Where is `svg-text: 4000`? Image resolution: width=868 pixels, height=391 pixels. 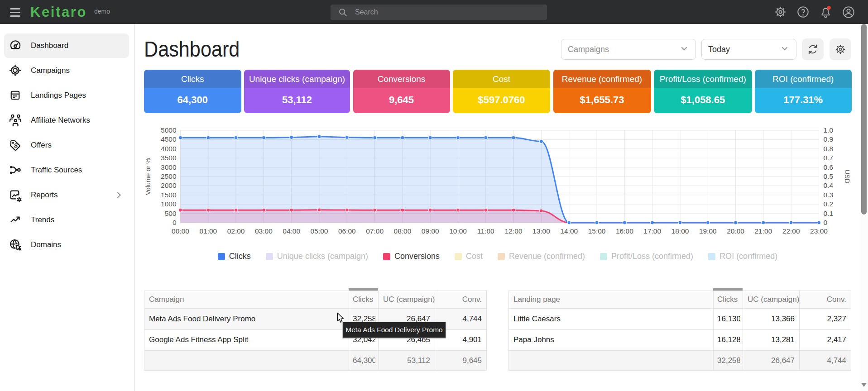
svg-text: 4000 is located at coordinates (168, 148).